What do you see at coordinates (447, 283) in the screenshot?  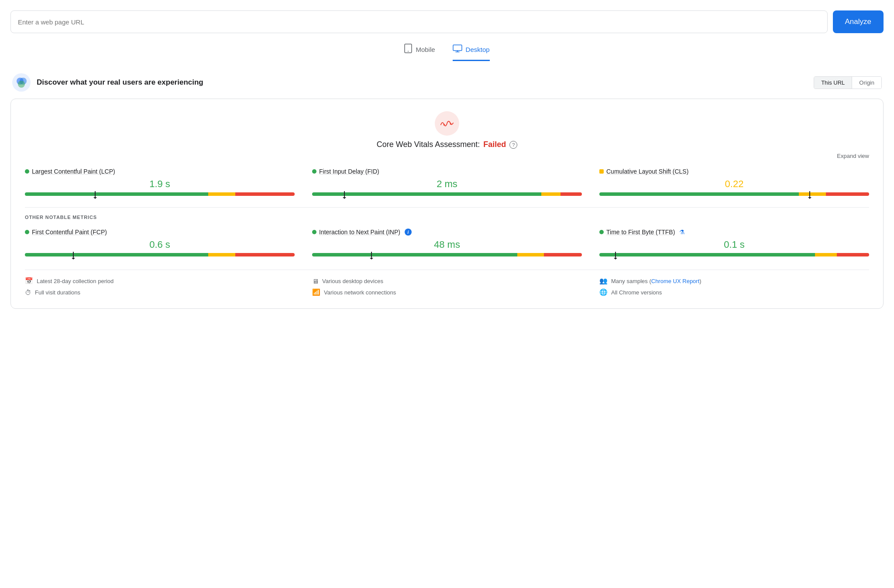 I see `footer-info: 📅 Latest 28-day collection period 🖥 Vari…` at bounding box center [447, 283].